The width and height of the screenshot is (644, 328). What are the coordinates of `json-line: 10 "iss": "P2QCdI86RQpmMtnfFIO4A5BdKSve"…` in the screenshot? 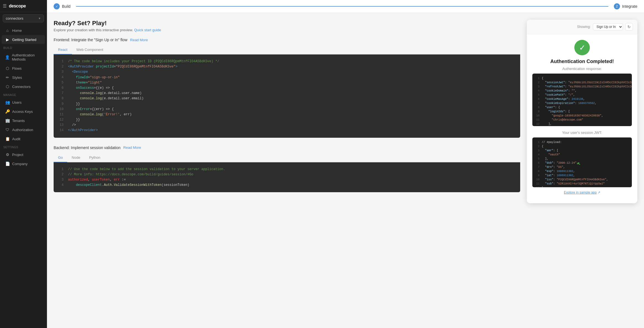 It's located at (582, 180).